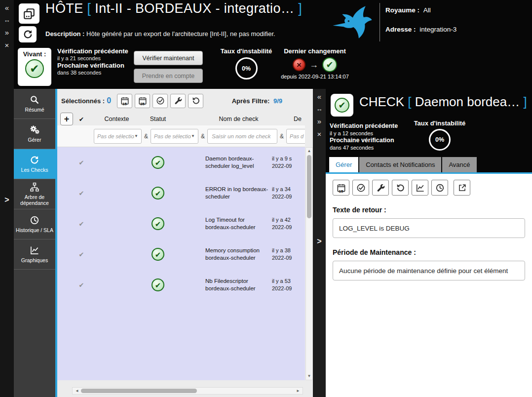 The image size is (532, 397). I want to click on history-button, so click(440, 188).